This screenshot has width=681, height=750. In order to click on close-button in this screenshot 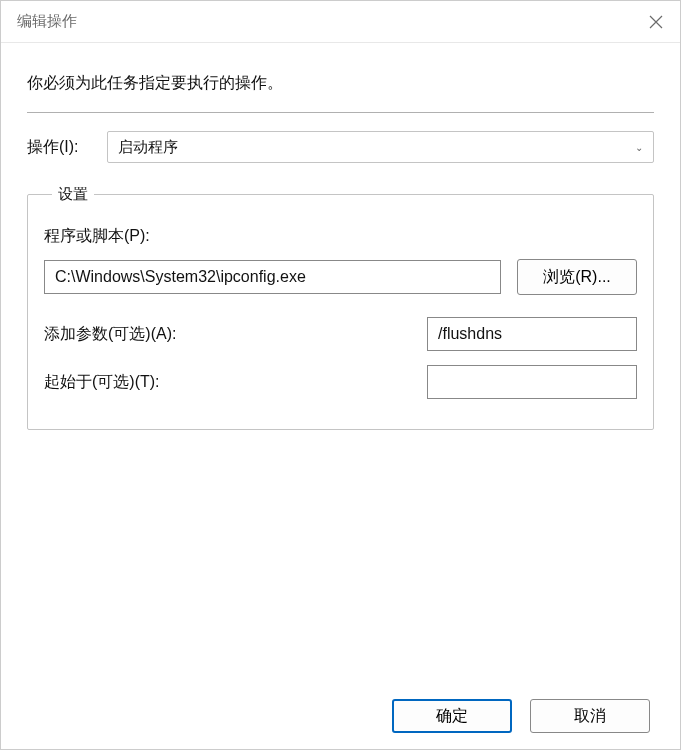, I will do `click(656, 22)`.